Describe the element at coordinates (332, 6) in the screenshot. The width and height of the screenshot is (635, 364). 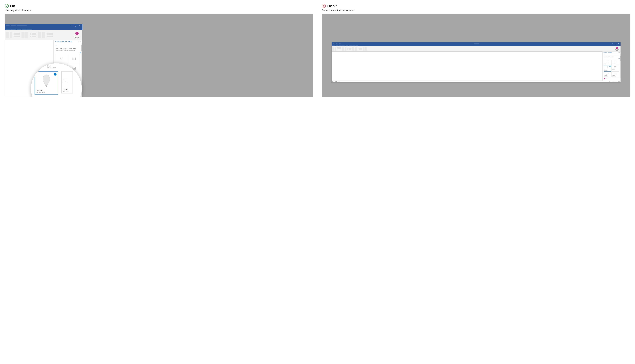
I see `dont-title: Don't` at that location.